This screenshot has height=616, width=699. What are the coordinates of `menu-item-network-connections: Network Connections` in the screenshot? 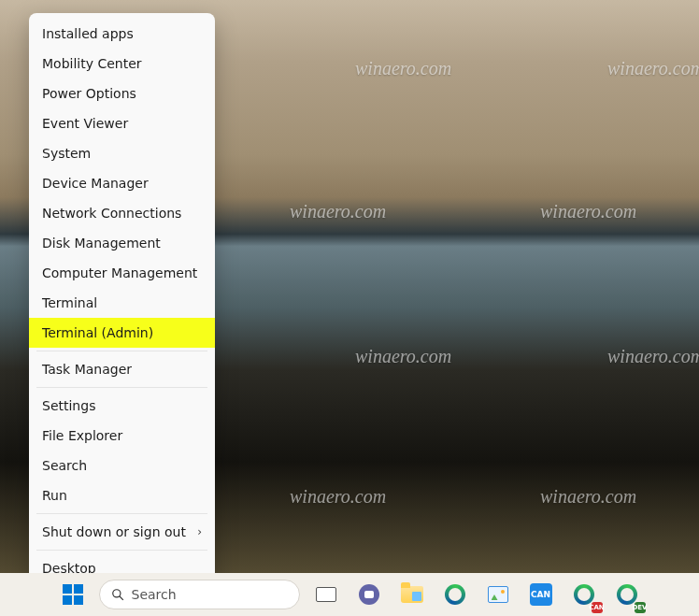 It's located at (121, 213).